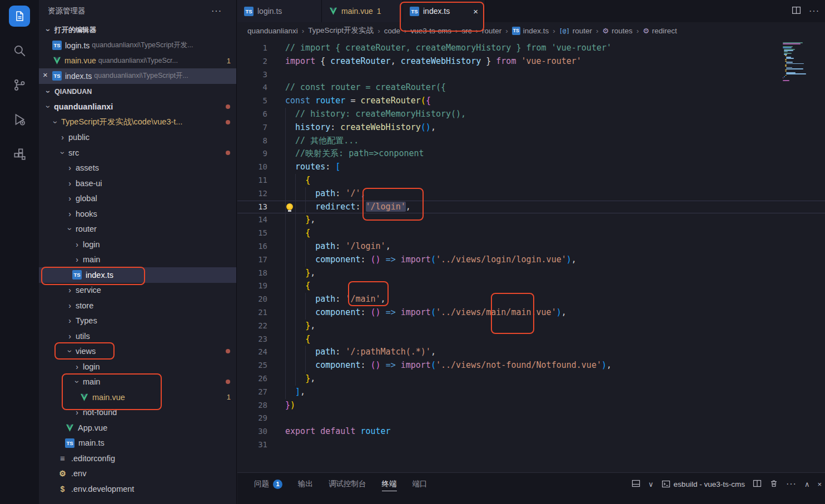  Describe the element at coordinates (531, 154) in the screenshot. I see `code-line: 9 //映射关系: path=>conponent` at that location.